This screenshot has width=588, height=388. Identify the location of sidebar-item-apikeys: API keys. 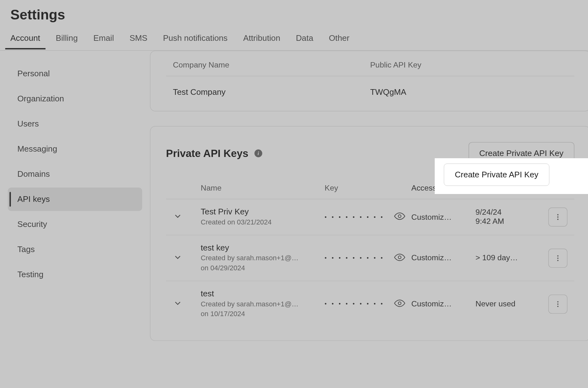
(75, 200).